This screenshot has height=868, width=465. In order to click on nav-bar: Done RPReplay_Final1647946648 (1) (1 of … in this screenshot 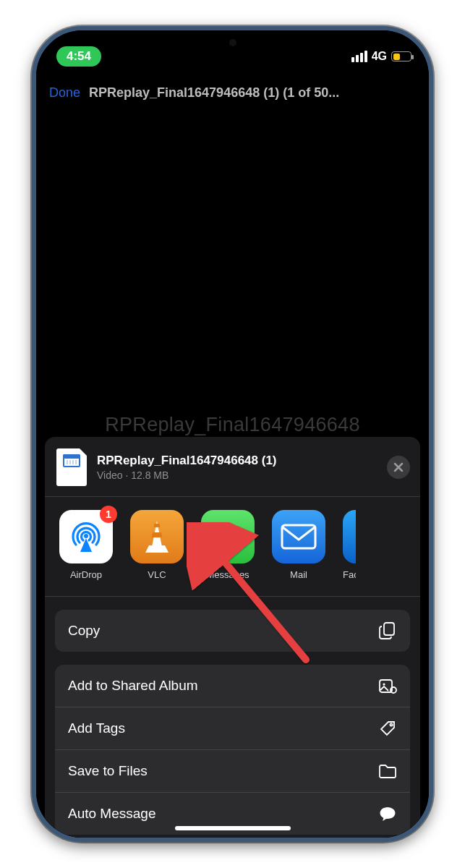, I will do `click(233, 93)`.